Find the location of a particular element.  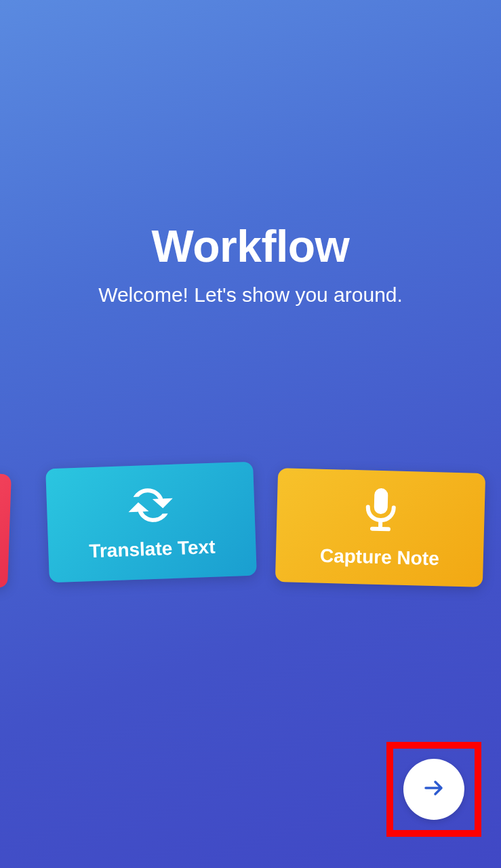

next-button is located at coordinates (434, 789).